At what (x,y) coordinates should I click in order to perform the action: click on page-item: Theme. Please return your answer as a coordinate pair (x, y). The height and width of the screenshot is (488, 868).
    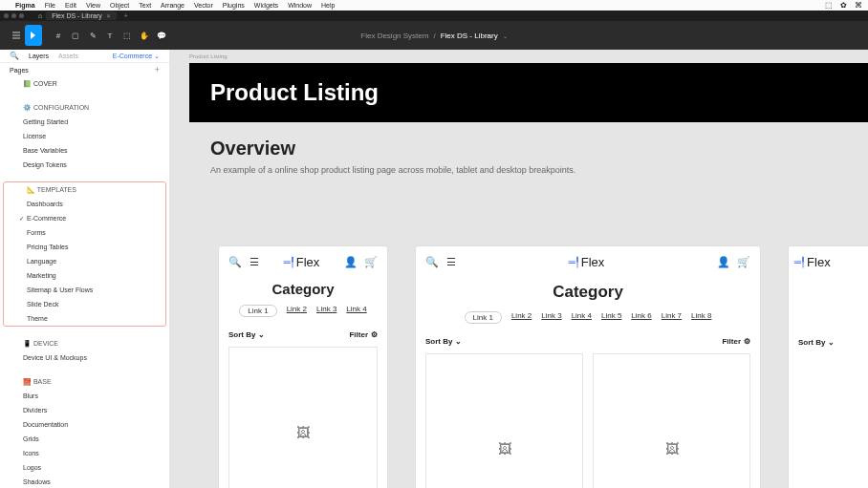
    Looking at the image, I should click on (84, 319).